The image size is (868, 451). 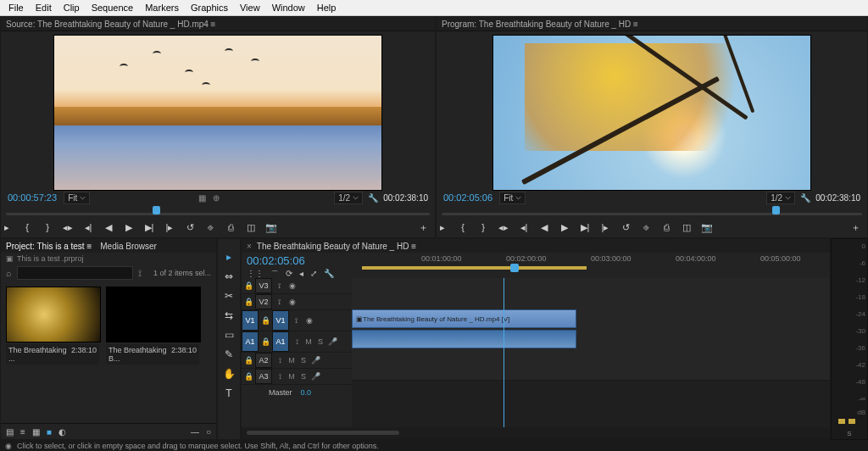 I want to click on source-patch-a1: A1, so click(x=250, y=342).